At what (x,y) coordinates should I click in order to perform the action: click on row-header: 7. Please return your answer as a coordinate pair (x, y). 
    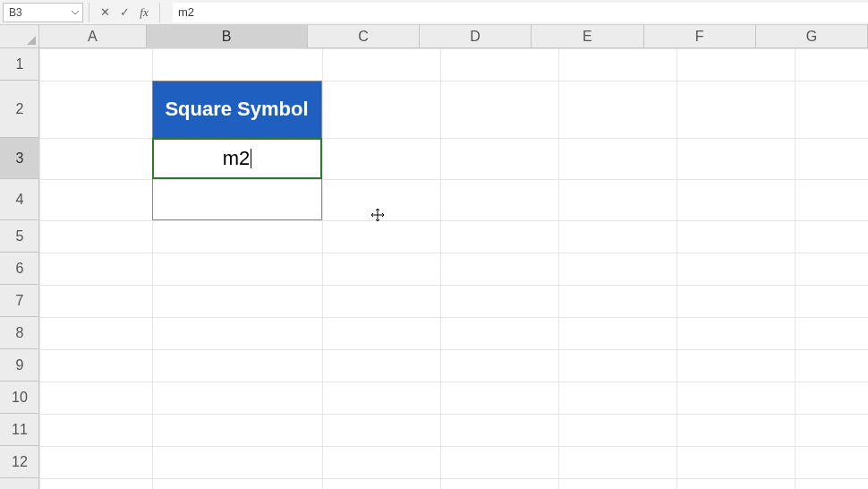
    Looking at the image, I should click on (20, 301).